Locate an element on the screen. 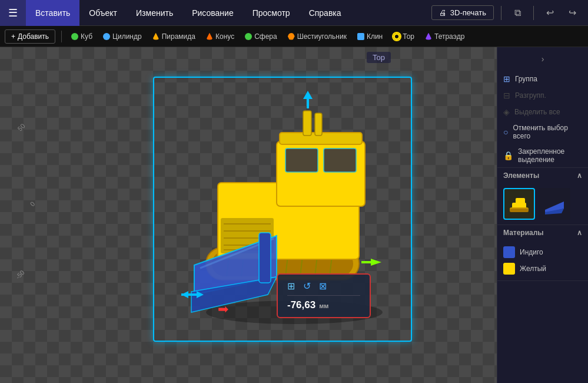  materials-section: Материалы ∧ Индиго Желтый is located at coordinates (543, 253).